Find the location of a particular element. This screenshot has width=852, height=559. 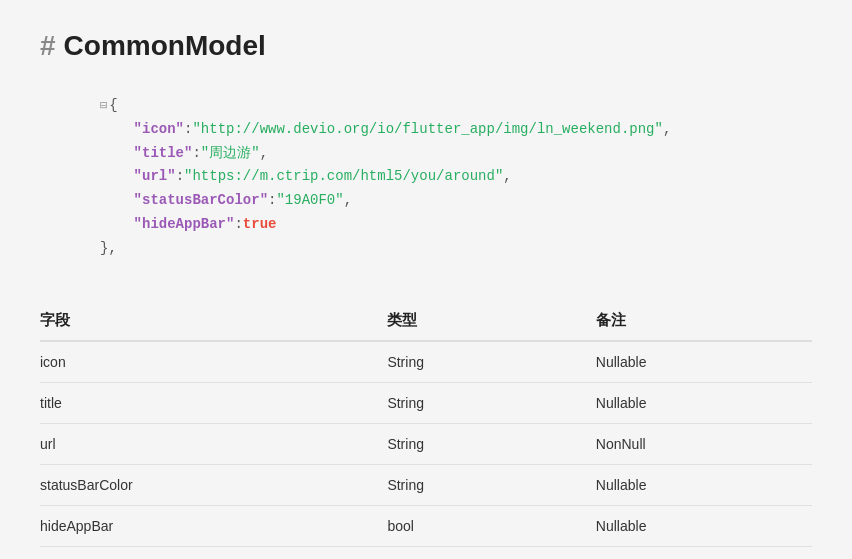

code-key-4: "hideAppBar" is located at coordinates (184, 224).